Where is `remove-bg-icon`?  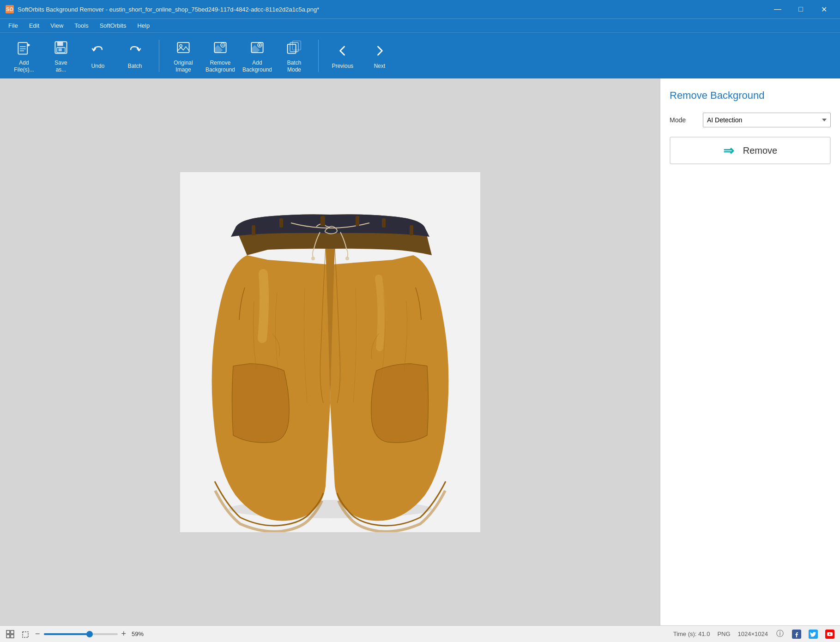
remove-bg-icon is located at coordinates (220, 48).